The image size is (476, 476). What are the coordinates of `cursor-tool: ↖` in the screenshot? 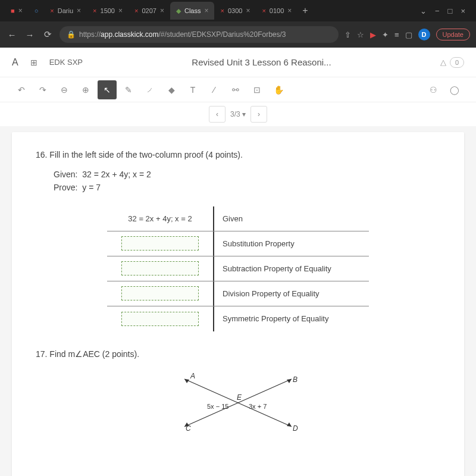 It's located at (107, 90).